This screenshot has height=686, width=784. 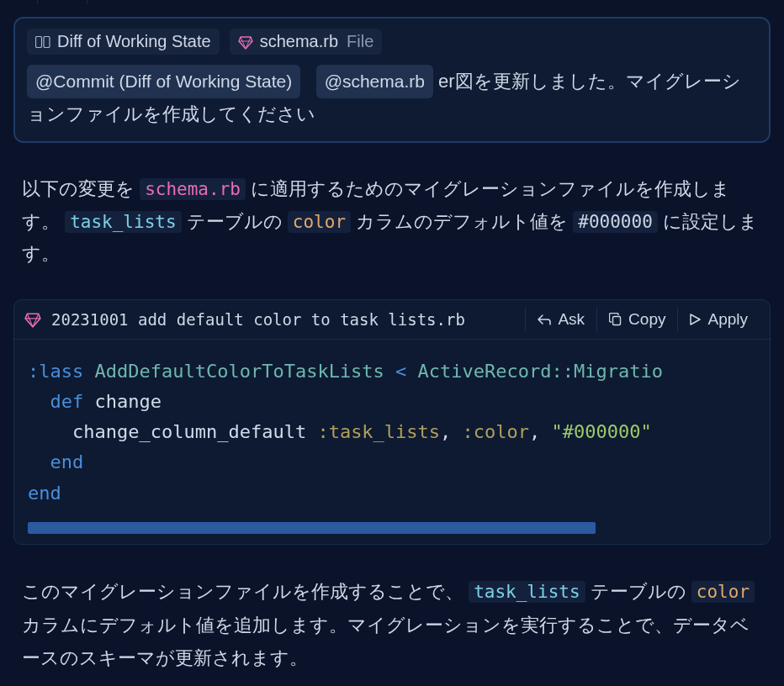 I want to click on action-label: Copy, so click(x=647, y=319).